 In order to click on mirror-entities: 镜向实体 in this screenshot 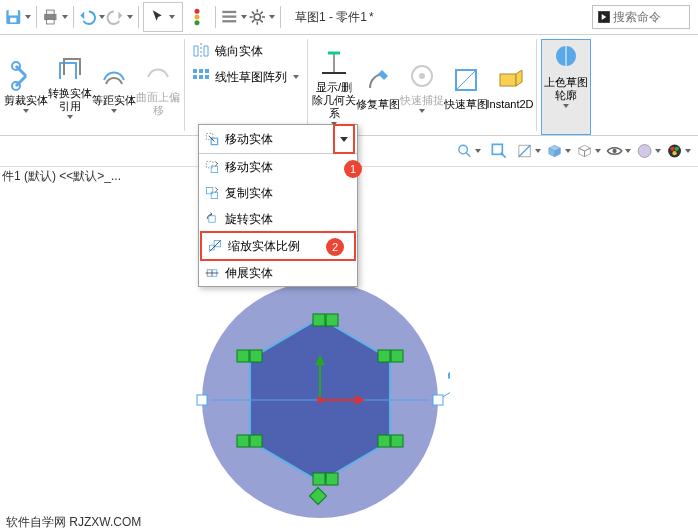, I will do `click(246, 51)`.